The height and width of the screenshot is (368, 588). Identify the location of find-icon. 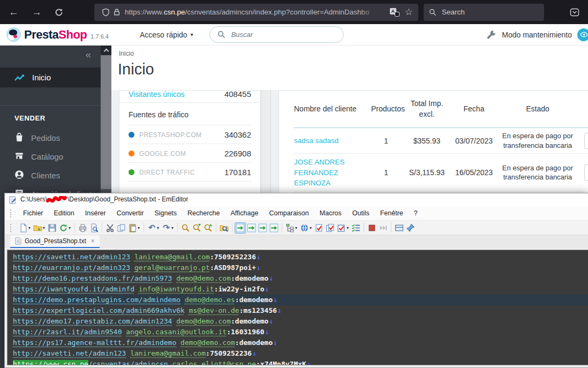
(185, 228).